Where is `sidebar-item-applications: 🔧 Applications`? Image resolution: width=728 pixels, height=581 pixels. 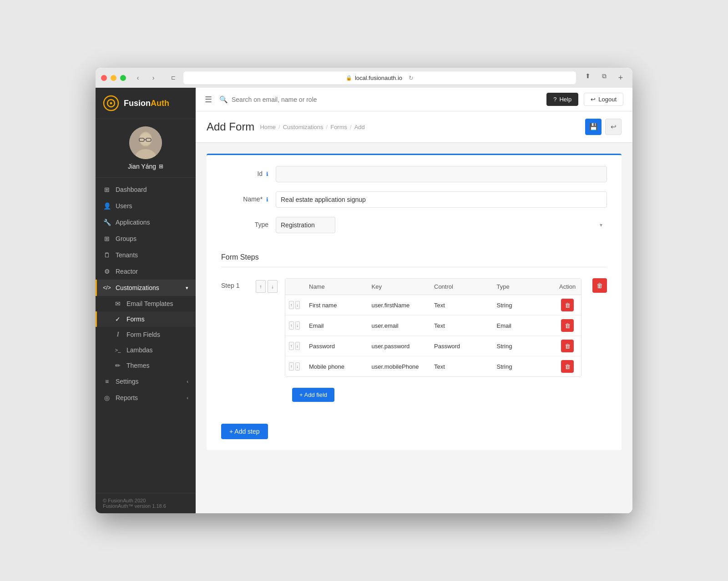 sidebar-item-applications: 🔧 Applications is located at coordinates (146, 222).